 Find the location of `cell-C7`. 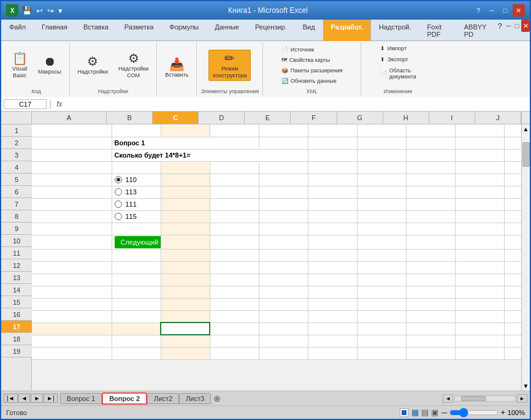

cell-C7 is located at coordinates (185, 204).